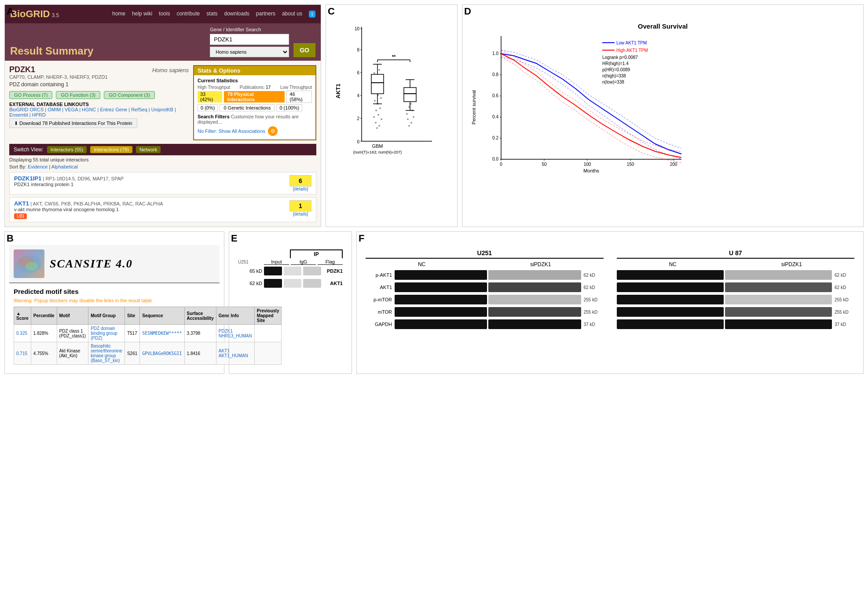  What do you see at coordinates (162, 354) in the screenshot?
I see `seq2: GPVLBAGeROK5GII` at bounding box center [162, 354].